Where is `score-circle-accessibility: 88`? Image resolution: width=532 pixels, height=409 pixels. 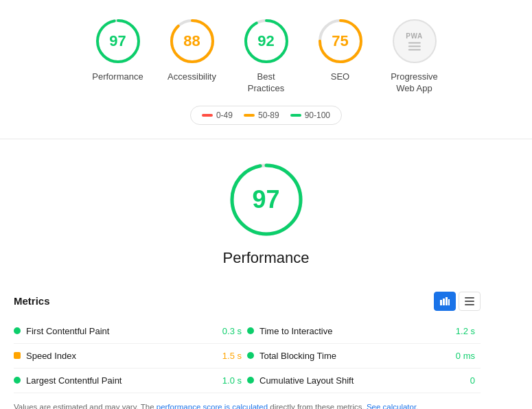 score-circle-accessibility: 88 is located at coordinates (192, 41).